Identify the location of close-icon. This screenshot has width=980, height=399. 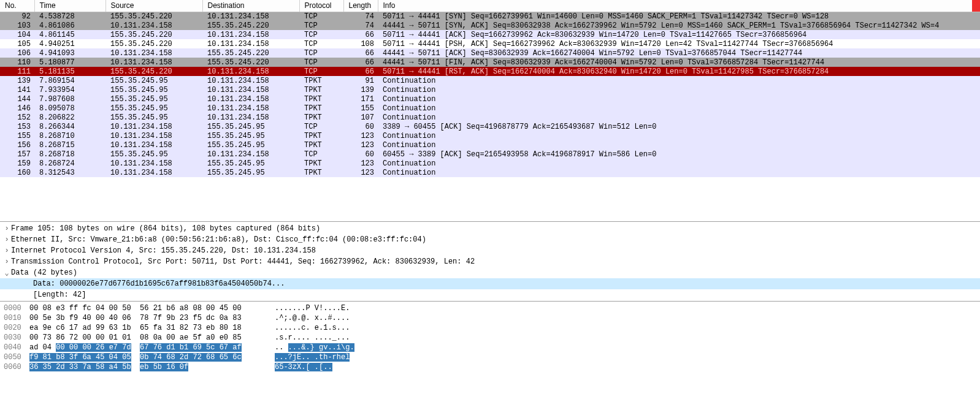
(976, 6).